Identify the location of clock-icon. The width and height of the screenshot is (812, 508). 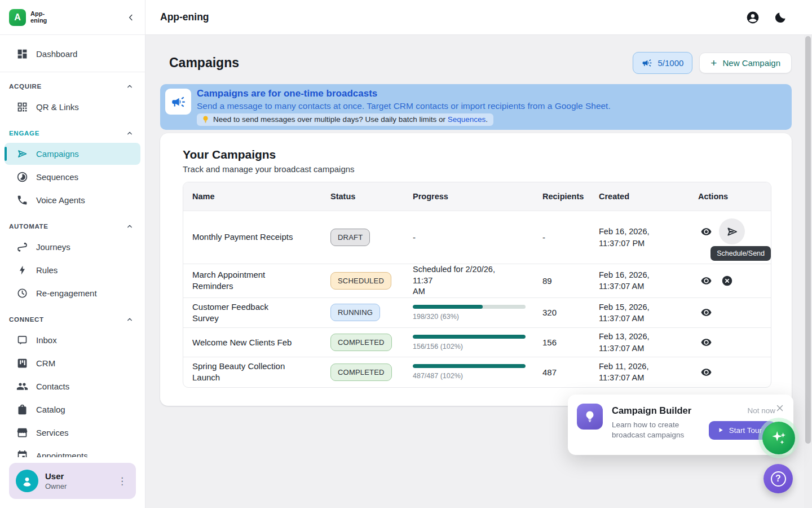
(23, 294).